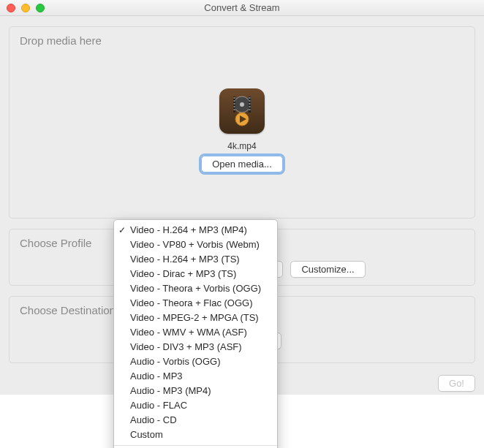 This screenshot has width=484, height=448. I want to click on profile-option: Audio - Vorbis (OGG), so click(196, 362).